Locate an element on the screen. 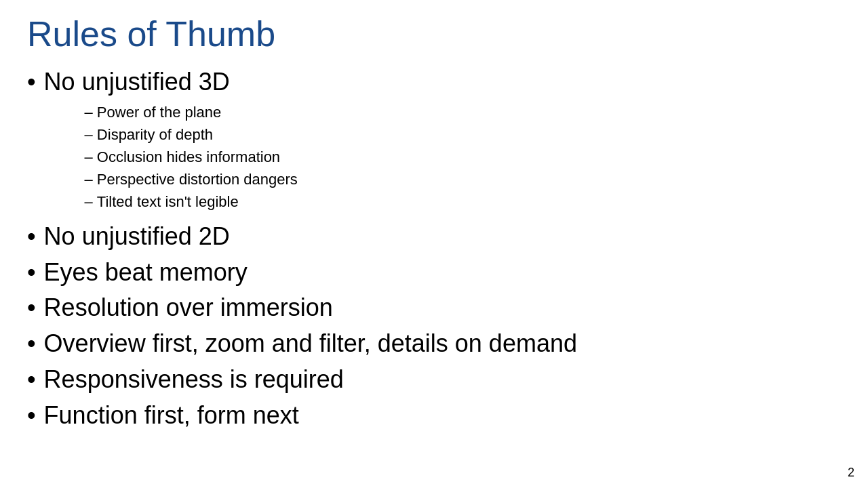 Image resolution: width=868 pixels, height=488 pixels. list-item-text: No unjustified 2D is located at coordinates (137, 237).